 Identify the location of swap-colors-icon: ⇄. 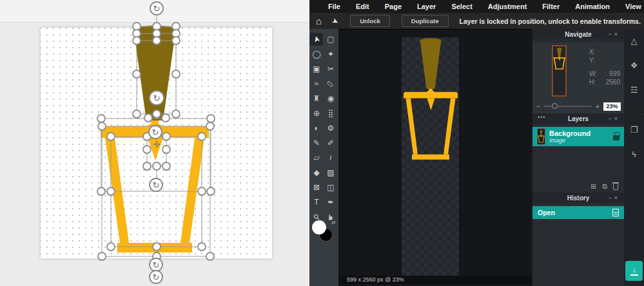
(334, 223).